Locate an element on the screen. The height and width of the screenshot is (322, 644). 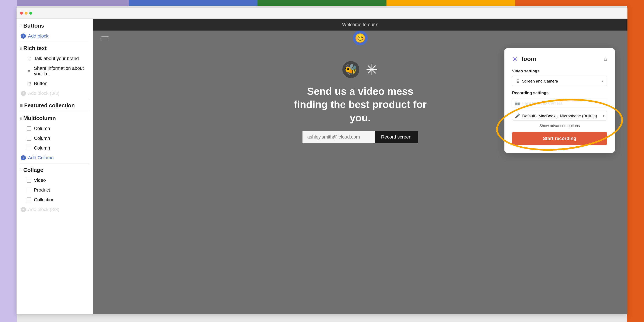
add-block-label-multicolumn: Add Column is located at coordinates (41, 158).